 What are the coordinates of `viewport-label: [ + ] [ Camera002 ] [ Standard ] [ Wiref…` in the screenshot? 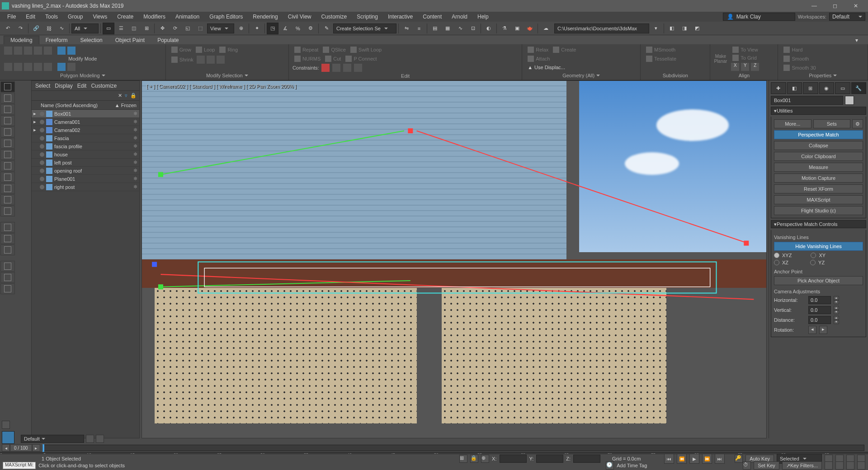 It's located at (222, 86).